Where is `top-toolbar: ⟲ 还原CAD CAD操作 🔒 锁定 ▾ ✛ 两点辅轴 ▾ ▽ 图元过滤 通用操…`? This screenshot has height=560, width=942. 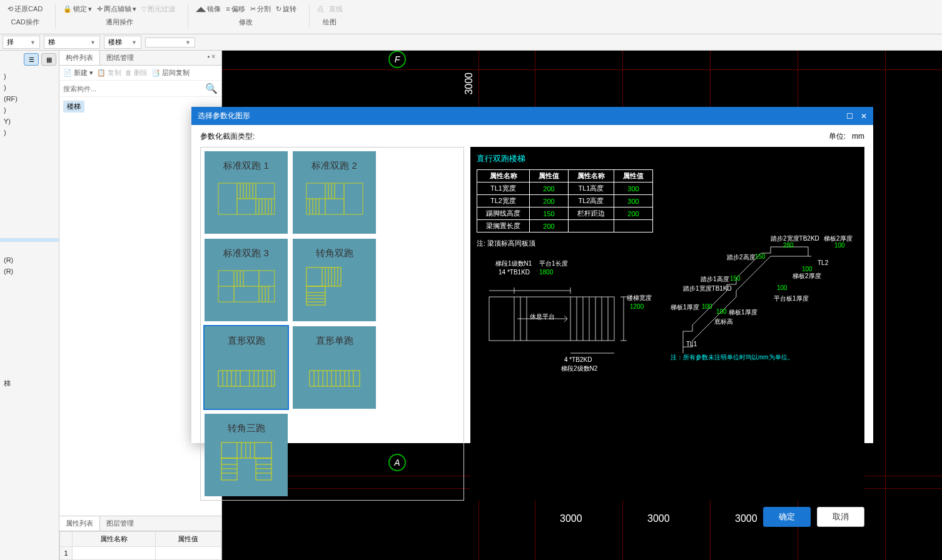
top-toolbar: ⟲ 还原CAD CAD操作 🔒 锁定 ▾ ✛ 两点辅轴 ▾ ▽ 图元过滤 通用操… is located at coordinates (471, 18).